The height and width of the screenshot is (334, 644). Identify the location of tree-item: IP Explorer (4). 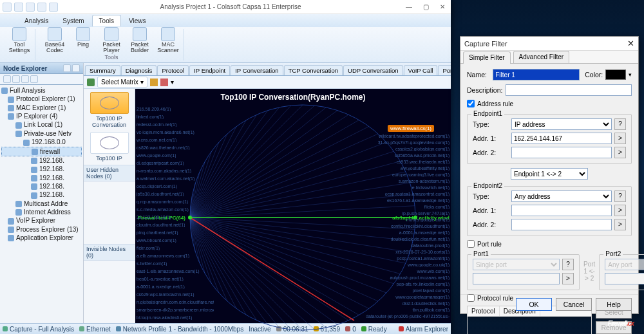
(41, 116).